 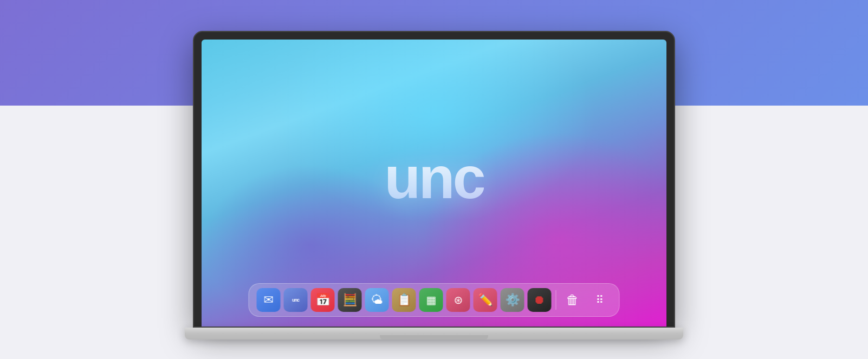 What do you see at coordinates (434, 334) in the screenshot?
I see `laptop-base` at bounding box center [434, 334].